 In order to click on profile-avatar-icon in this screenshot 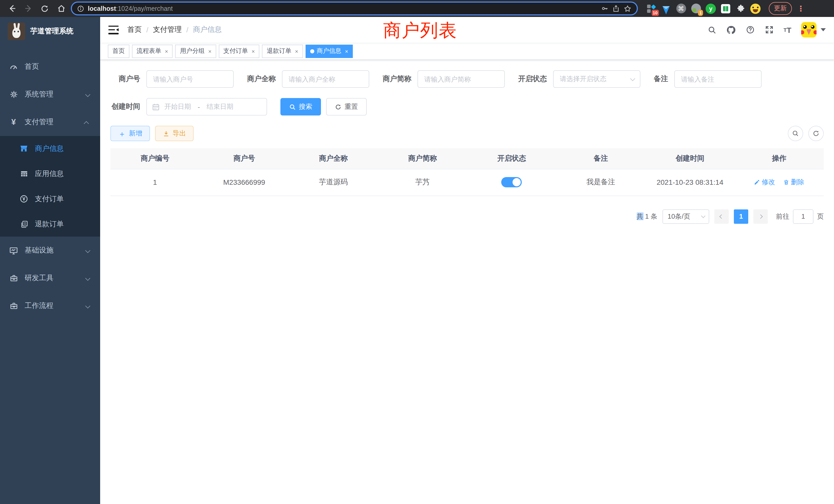, I will do `click(755, 8)`.